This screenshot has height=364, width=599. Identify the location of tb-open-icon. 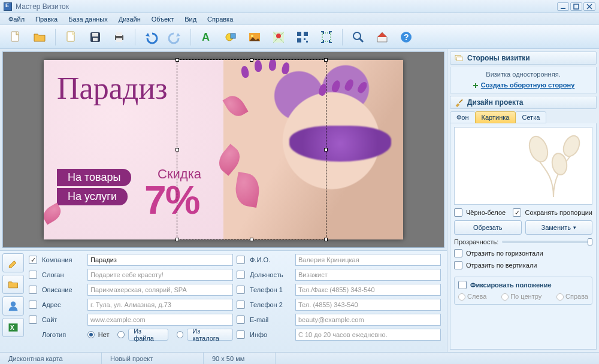
(40, 37).